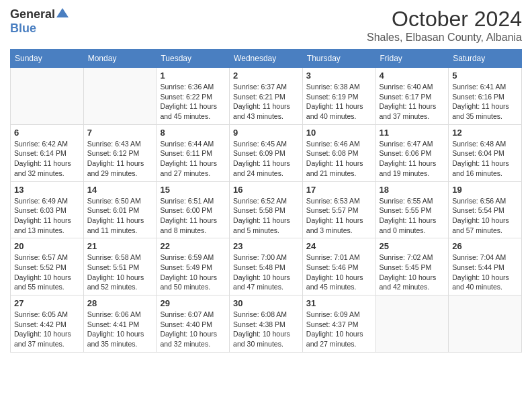 The image size is (532, 411). Describe the element at coordinates (266, 267) in the screenshot. I see `calendar-week-row: 20Sunrise: 6:57 AM Sunset: 5:52 PM Dayli…` at that location.